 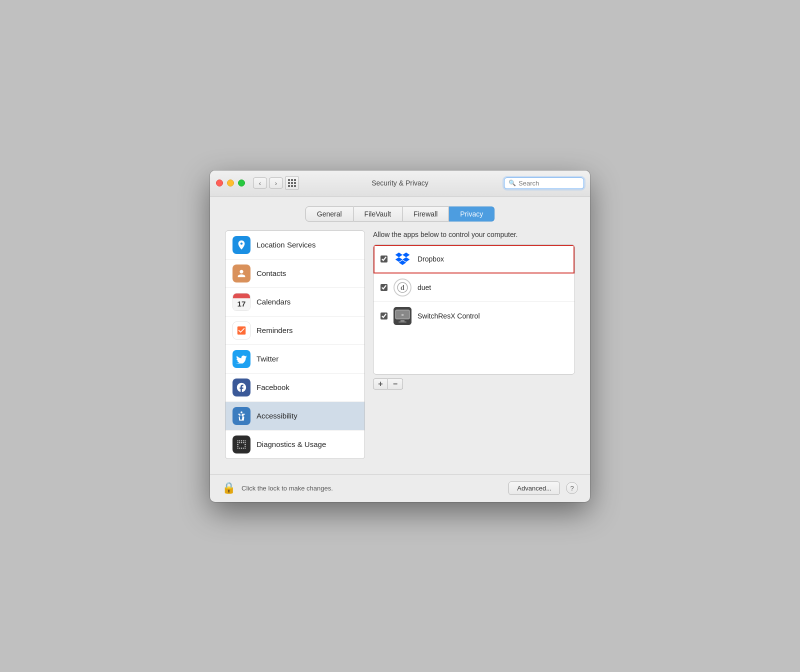 I want to click on lock-icon: 🔒, so click(x=229, y=488).